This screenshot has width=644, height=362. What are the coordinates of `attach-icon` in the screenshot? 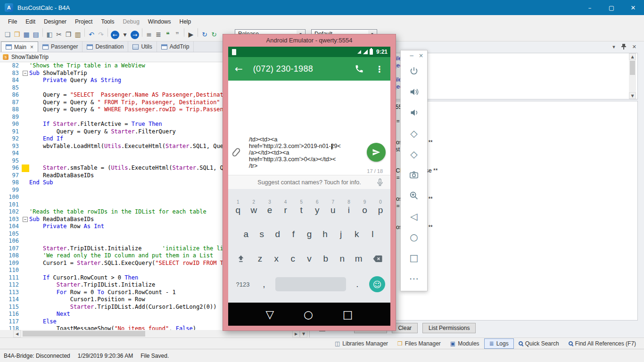 It's located at (237, 152).